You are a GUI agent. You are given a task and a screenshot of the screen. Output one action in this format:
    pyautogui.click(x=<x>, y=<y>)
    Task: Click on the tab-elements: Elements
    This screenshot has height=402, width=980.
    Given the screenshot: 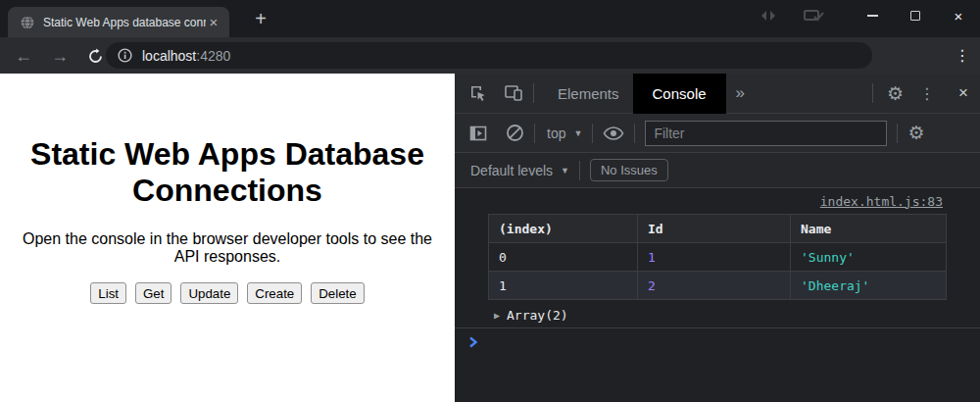 What is the action you would take?
    pyautogui.click(x=588, y=94)
    